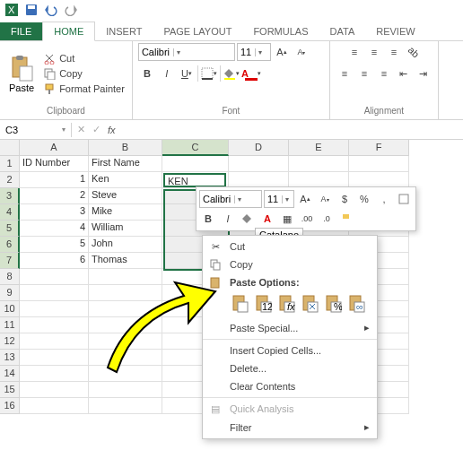 Image resolution: width=463 pixels, height=476 pixels. Describe the element at coordinates (307, 219) in the screenshot. I see `mini-inc-dec-icon: .00` at that location.